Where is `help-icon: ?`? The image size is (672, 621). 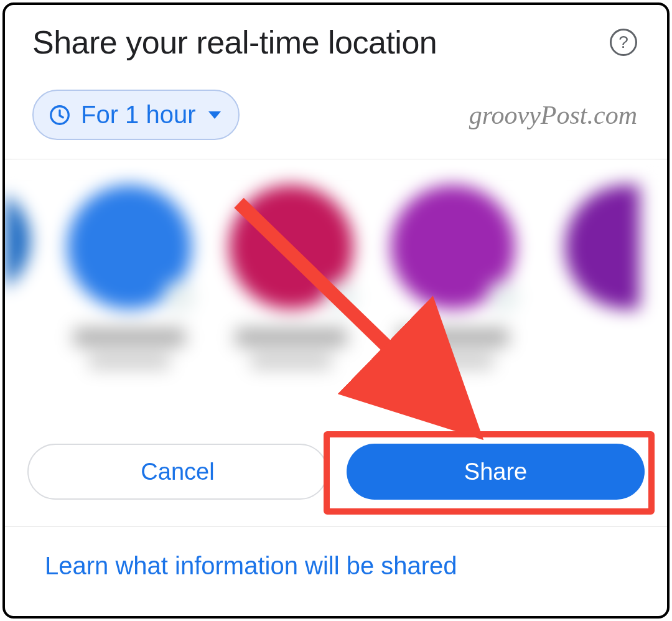
help-icon: ? is located at coordinates (623, 42).